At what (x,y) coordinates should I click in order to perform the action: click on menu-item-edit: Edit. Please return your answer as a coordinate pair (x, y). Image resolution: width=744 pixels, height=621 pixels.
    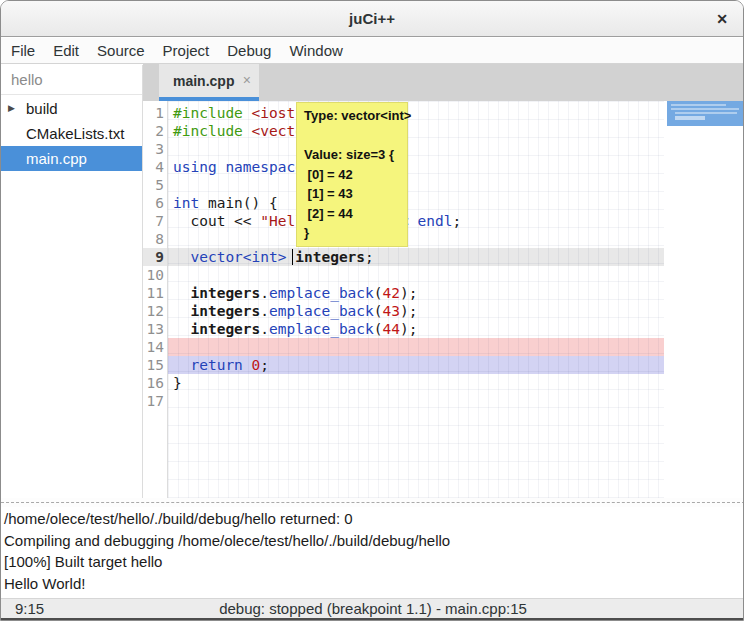
    Looking at the image, I should click on (66, 50).